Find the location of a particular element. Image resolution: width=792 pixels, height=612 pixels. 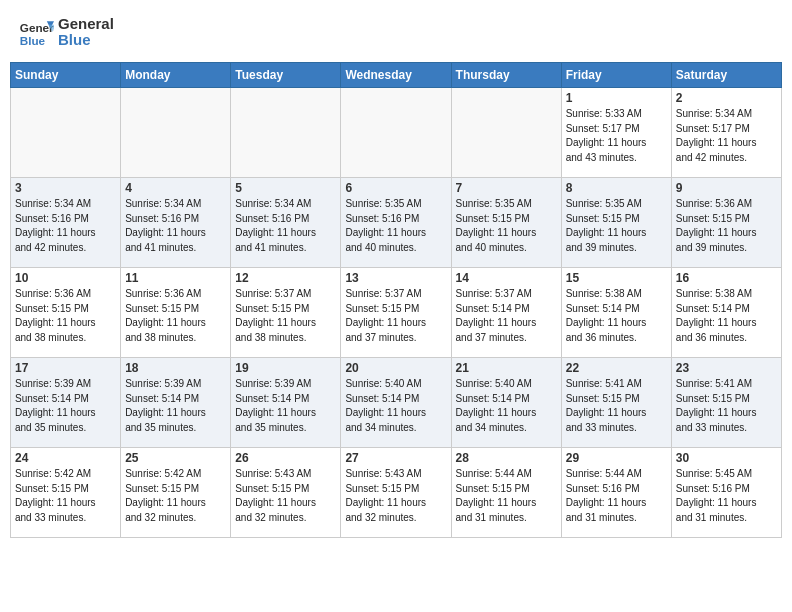

calendar-day-25: 25Sunrise: 5:42 AM Sunset: 5:15 PM Dayli… is located at coordinates (176, 493).